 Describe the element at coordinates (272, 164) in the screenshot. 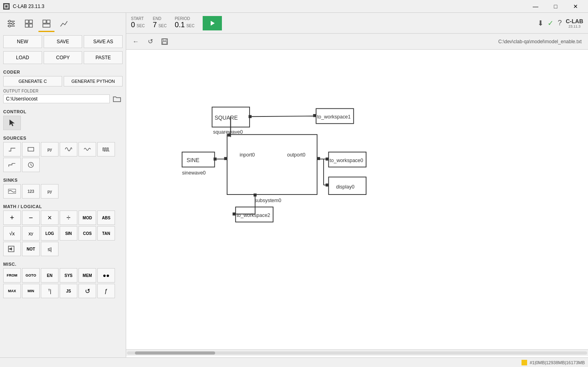

I see `subsystem0-block` at that location.